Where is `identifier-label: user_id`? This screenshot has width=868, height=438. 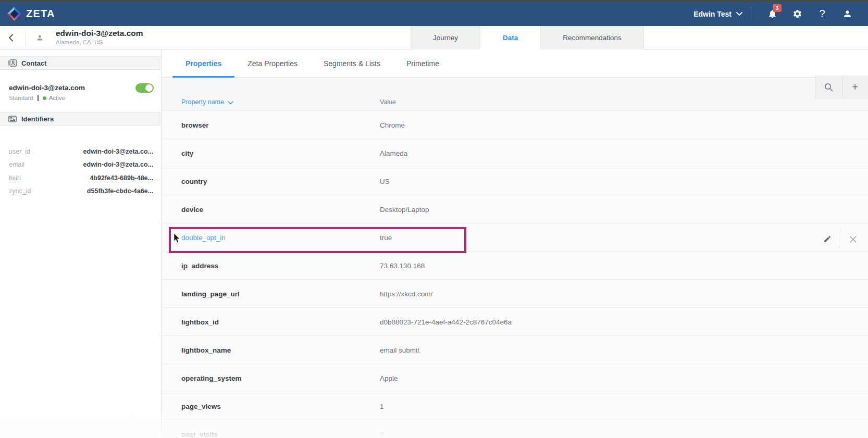
identifier-label: user_id is located at coordinates (20, 152).